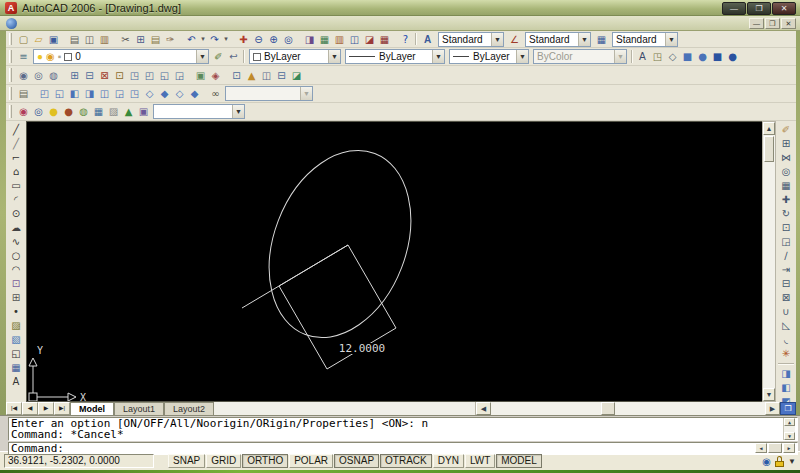 This screenshot has width=800, height=473. What do you see at coordinates (406, 40) in the screenshot?
I see `help-icon: ?` at bounding box center [406, 40].